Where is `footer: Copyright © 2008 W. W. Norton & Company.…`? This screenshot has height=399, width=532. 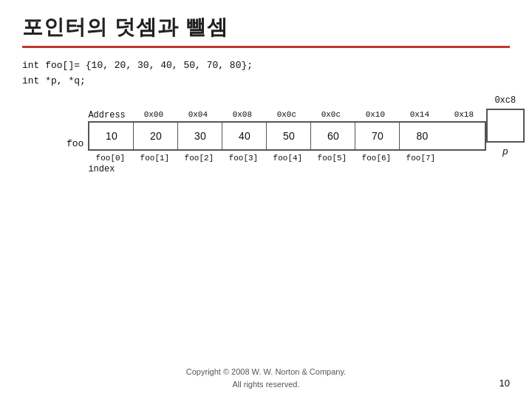 footer: Copyright © 2008 W. W. Norton & Company.… is located at coordinates (266, 378).